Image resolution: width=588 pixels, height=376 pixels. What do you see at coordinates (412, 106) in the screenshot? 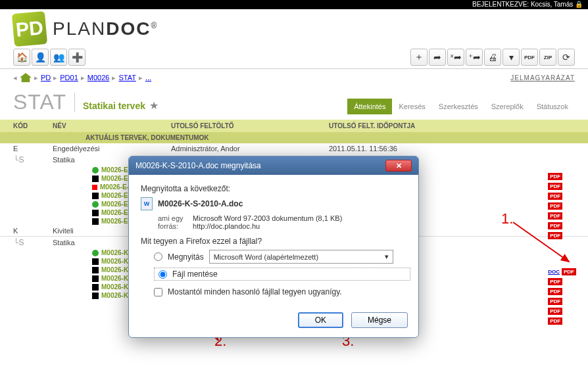
I see `tab-kereses: Keresés` at bounding box center [412, 106].